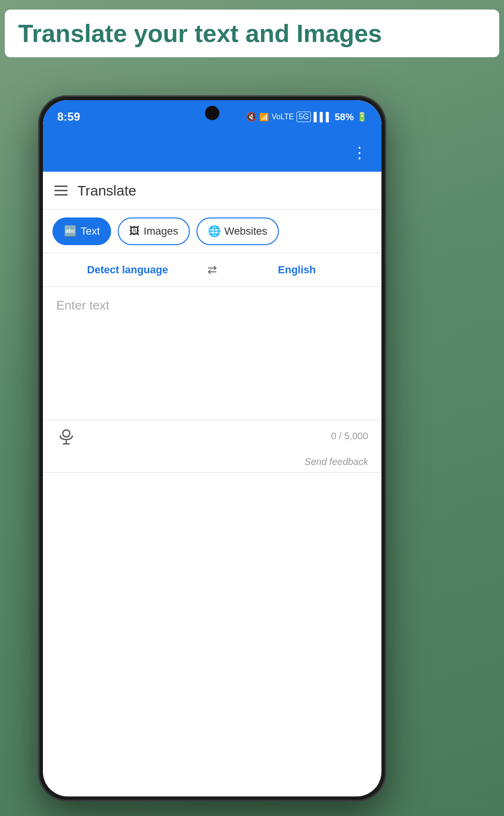  Describe the element at coordinates (237, 231) in the screenshot. I see `tab-websites: 🌐 Websites` at that location.